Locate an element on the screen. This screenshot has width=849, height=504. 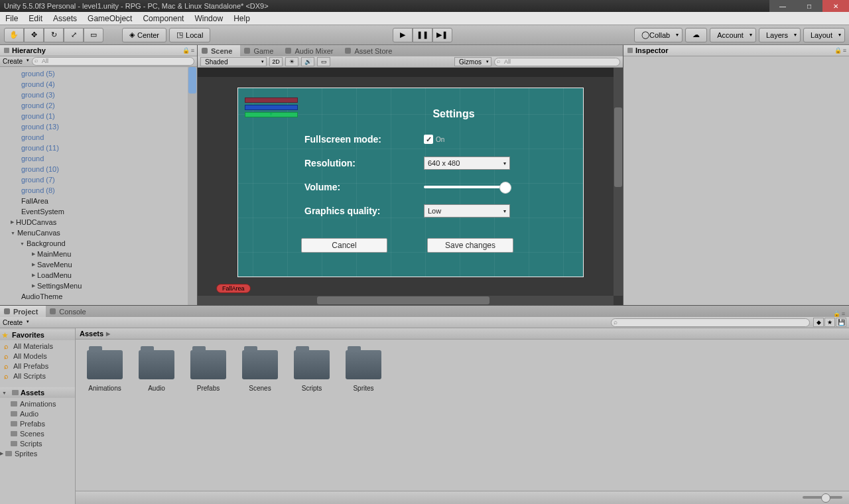
thumbnail-size-slider is located at coordinates (822, 497).